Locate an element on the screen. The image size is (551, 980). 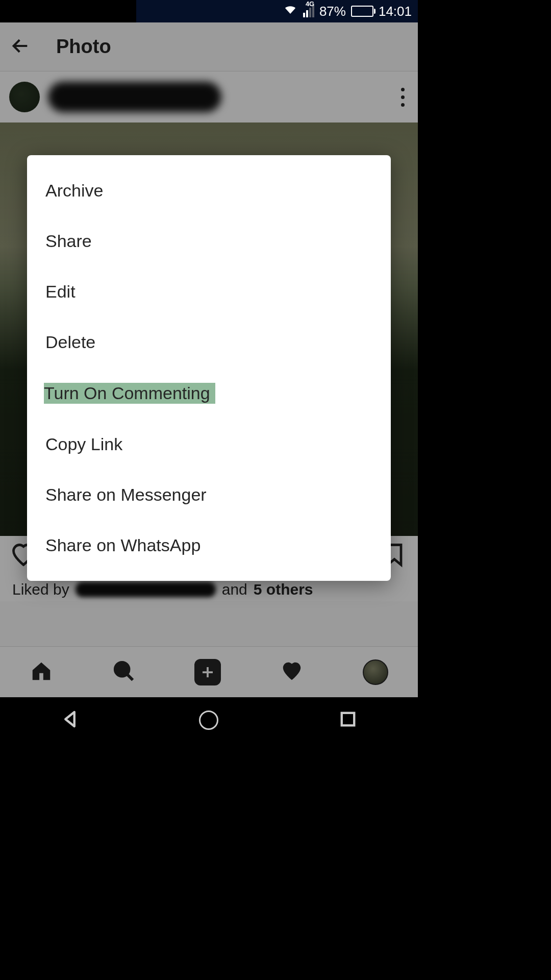
modal-item-label: Share on Messenger is located at coordinates (126, 495).